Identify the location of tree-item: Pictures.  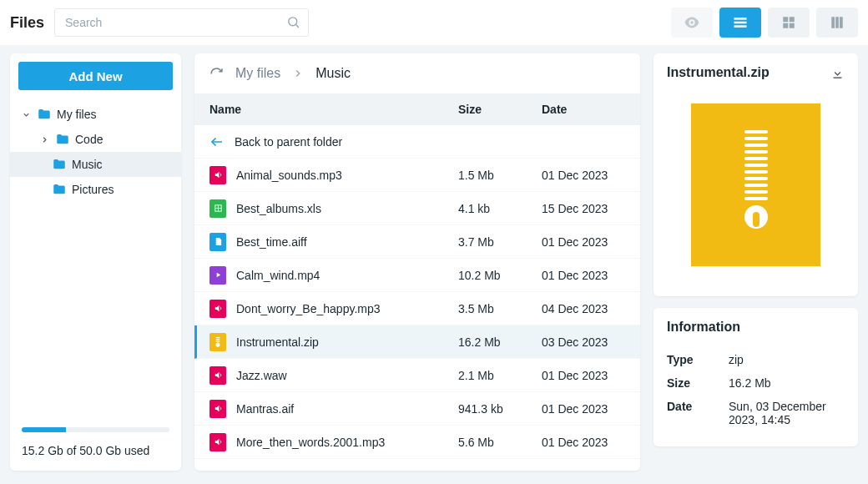
(95, 189).